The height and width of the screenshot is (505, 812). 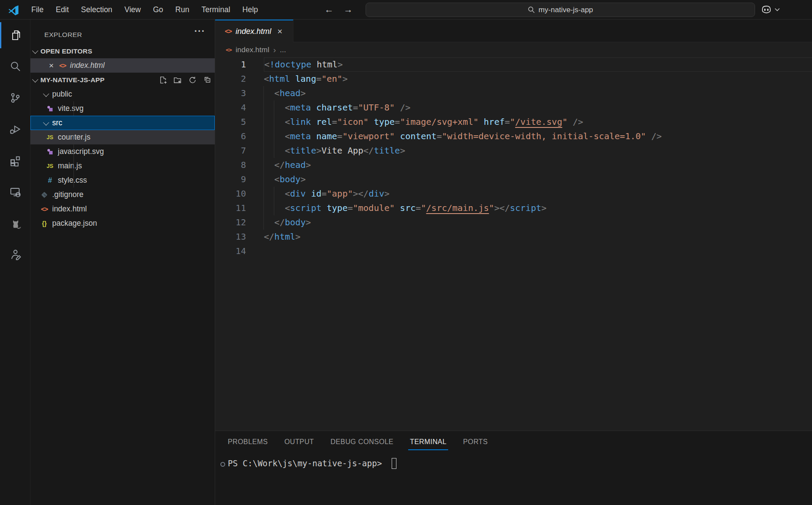 I want to click on code-line-14: 14, so click(x=514, y=251).